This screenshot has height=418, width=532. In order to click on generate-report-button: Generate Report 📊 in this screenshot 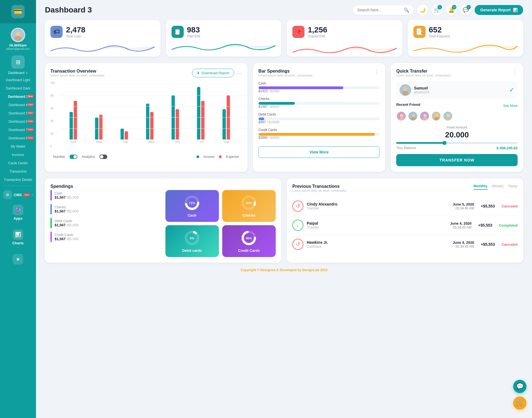, I will do `click(499, 10)`.